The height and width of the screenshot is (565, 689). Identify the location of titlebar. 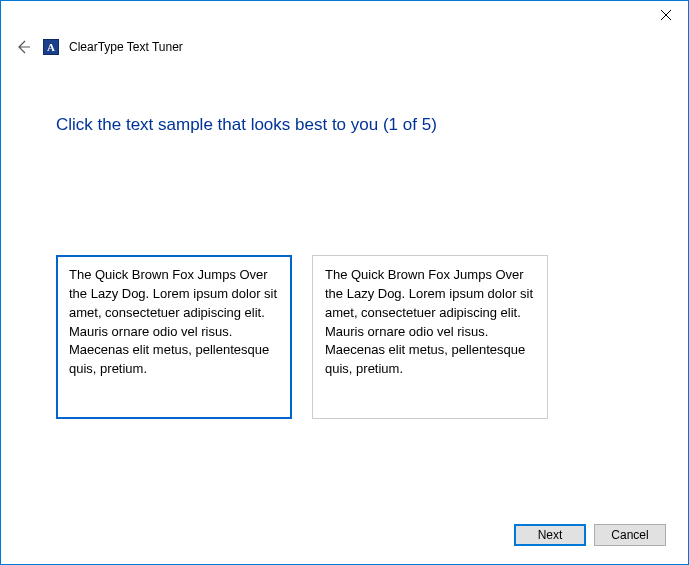
(344, 17).